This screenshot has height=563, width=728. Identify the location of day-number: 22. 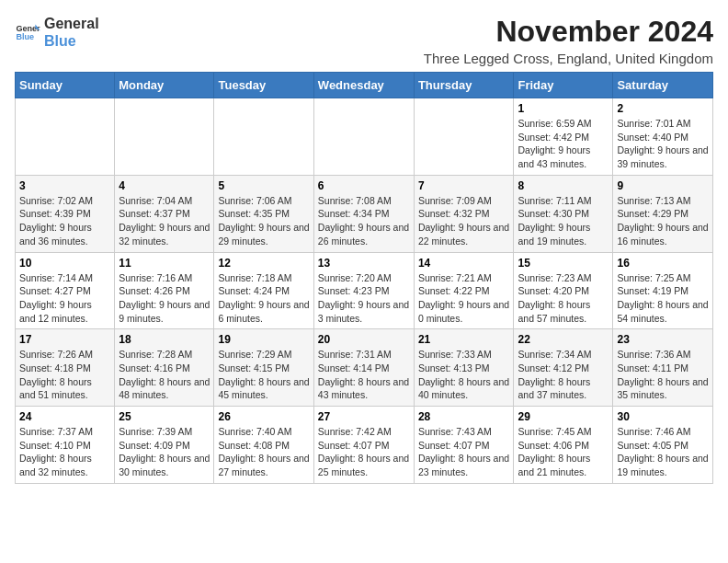
(563, 339).